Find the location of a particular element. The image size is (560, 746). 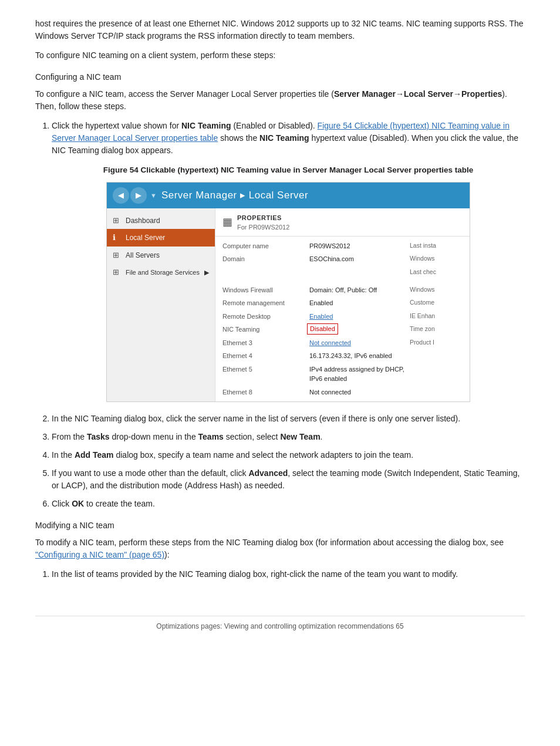

extra-windows-firewall: Windows is located at coordinates (436, 290).